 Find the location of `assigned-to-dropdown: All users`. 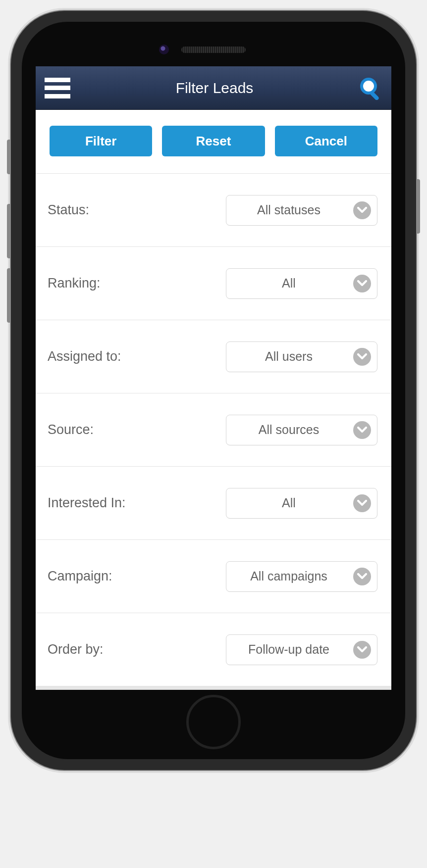

assigned-to-dropdown: All users is located at coordinates (302, 357).